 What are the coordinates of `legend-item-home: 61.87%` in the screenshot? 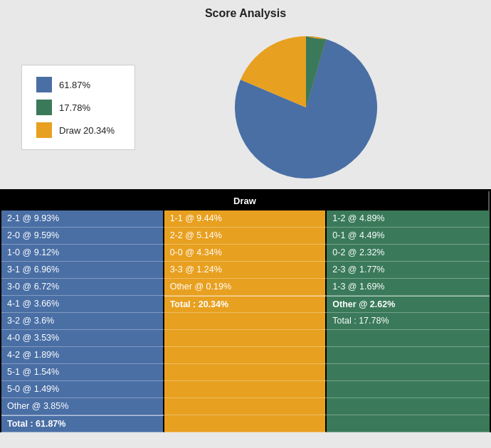 It's located at (78, 85).